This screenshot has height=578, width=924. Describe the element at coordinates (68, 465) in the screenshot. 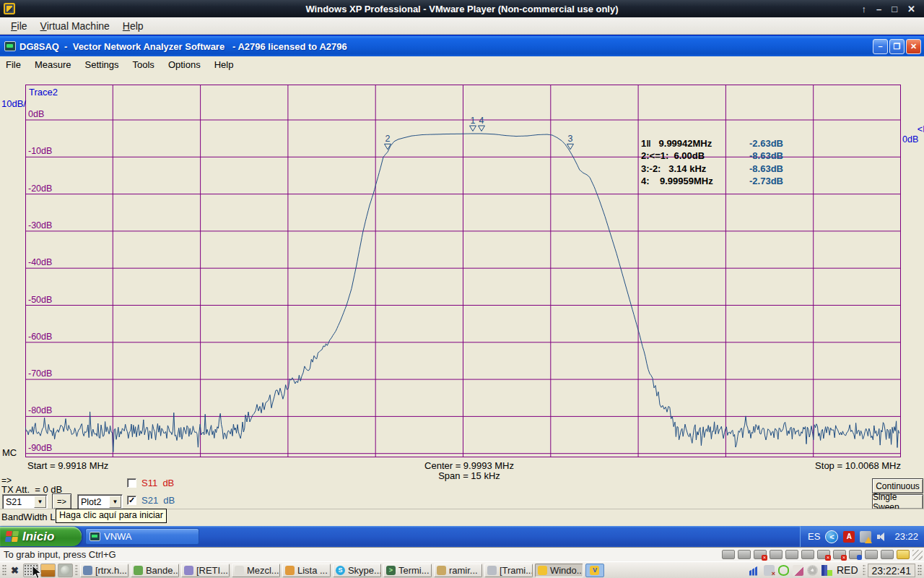

I see `start-frequency-label: Start = 9.9918 MHz` at that location.